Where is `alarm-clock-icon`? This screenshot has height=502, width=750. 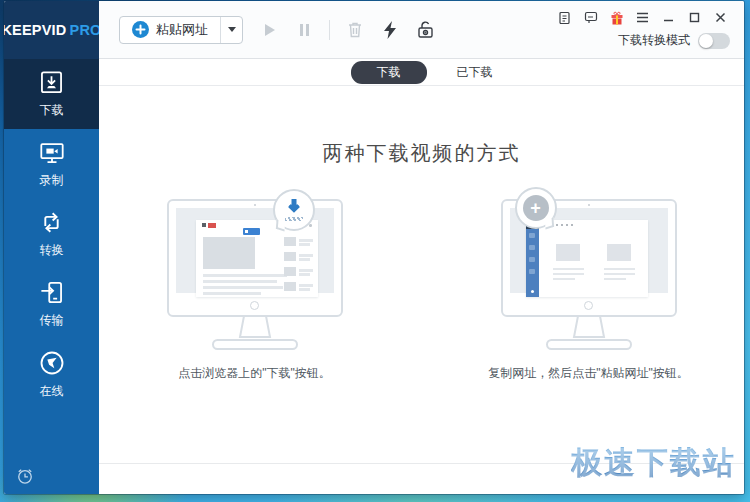
alarm-clock-icon is located at coordinates (25, 476).